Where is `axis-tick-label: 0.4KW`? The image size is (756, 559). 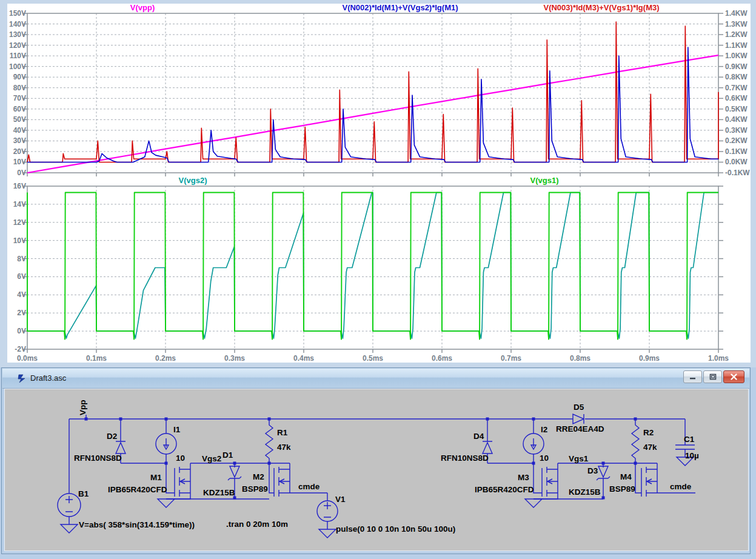 axis-tick-label: 0.4KW is located at coordinates (736, 119).